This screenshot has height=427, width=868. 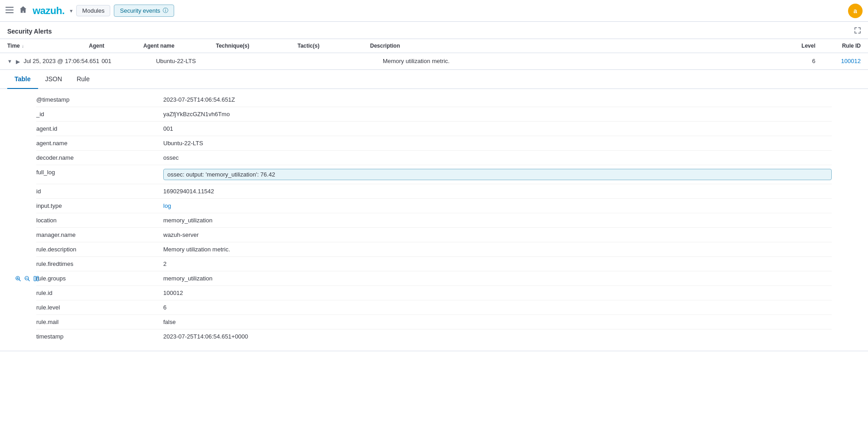 I want to click on sort-icon: ↓, so click(x=23, y=46).